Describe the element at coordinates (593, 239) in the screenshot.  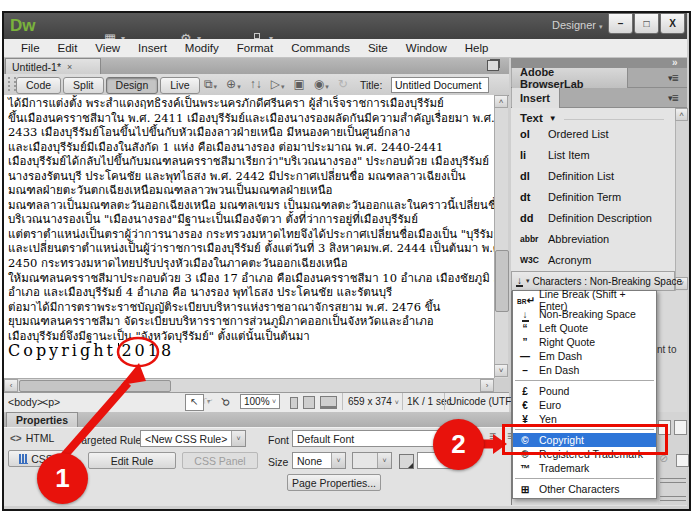
I see `insert-item-abbr: abbrAbbreviation` at that location.